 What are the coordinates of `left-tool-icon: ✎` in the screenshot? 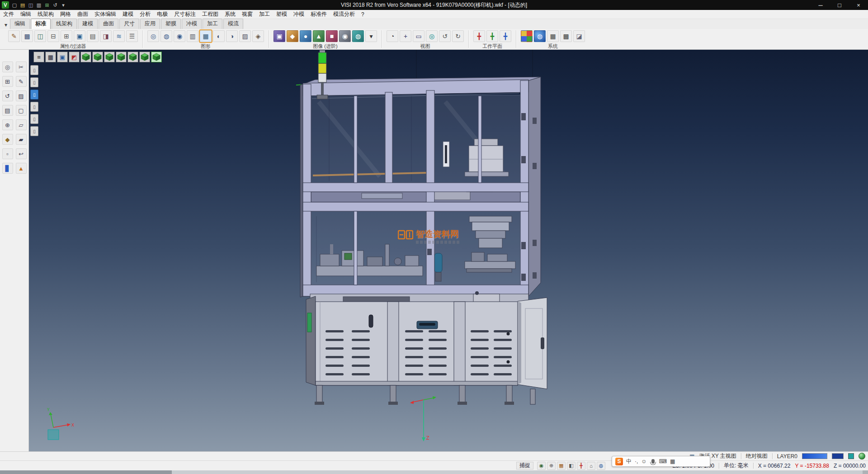 It's located at (21, 81).